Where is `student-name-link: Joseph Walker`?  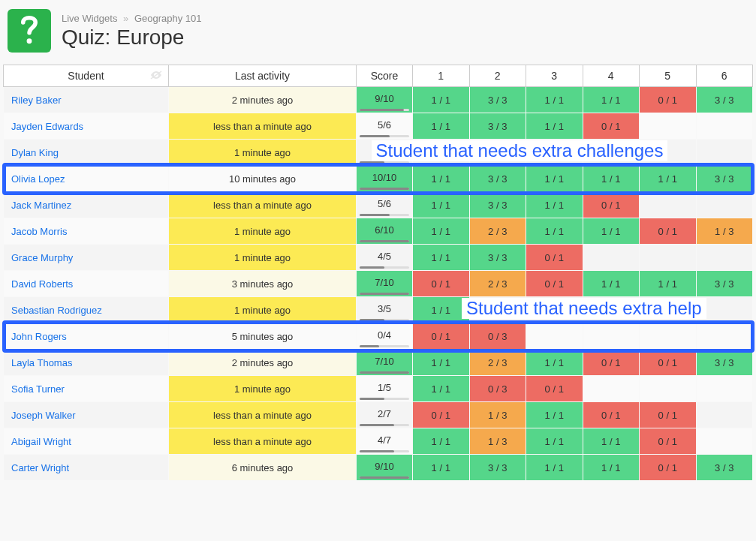 student-name-link: Joseph Walker is located at coordinates (86, 416).